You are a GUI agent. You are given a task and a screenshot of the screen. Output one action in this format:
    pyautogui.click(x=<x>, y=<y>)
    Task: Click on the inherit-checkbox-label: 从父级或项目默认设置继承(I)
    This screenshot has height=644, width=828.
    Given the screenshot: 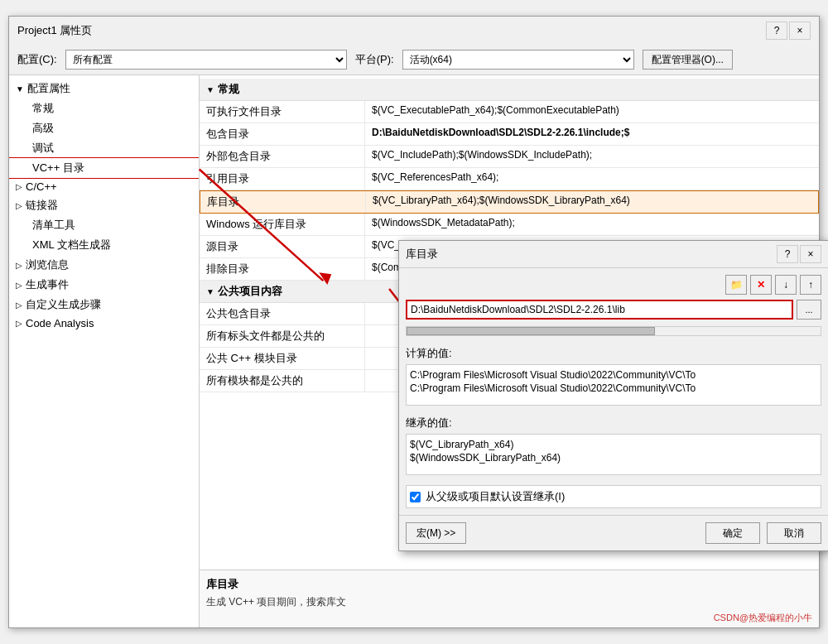 What is the action you would take?
    pyautogui.click(x=495, y=497)
    